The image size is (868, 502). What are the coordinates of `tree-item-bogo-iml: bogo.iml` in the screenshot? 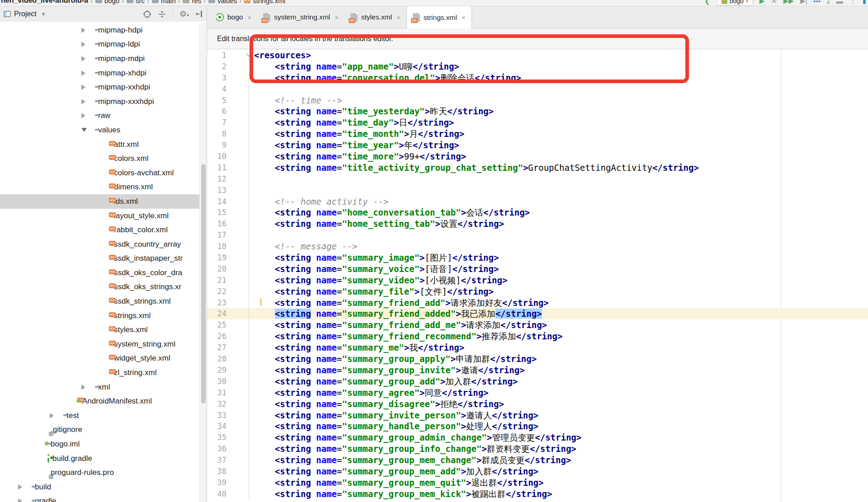 It's located at (99, 444).